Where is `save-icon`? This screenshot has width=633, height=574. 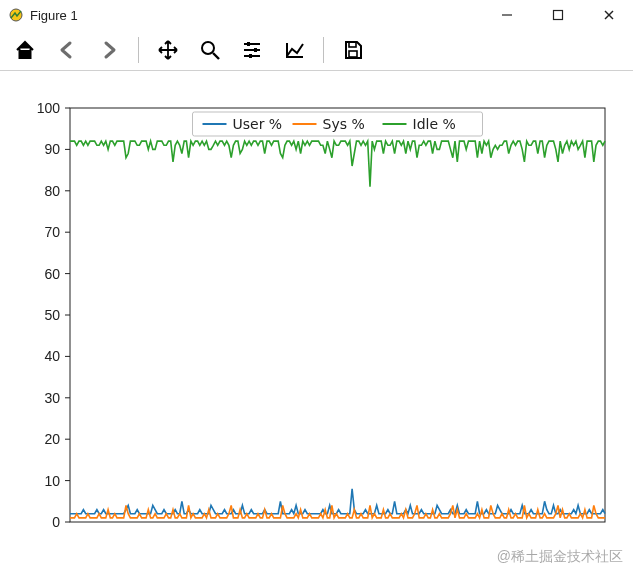
save-icon is located at coordinates (353, 50).